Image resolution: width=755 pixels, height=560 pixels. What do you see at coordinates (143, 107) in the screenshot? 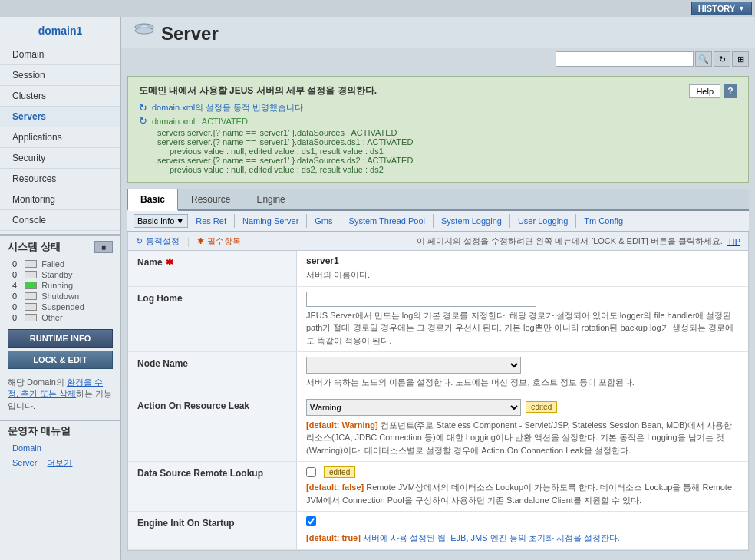
I see `refresh-icon-1: ↻` at bounding box center [143, 107].